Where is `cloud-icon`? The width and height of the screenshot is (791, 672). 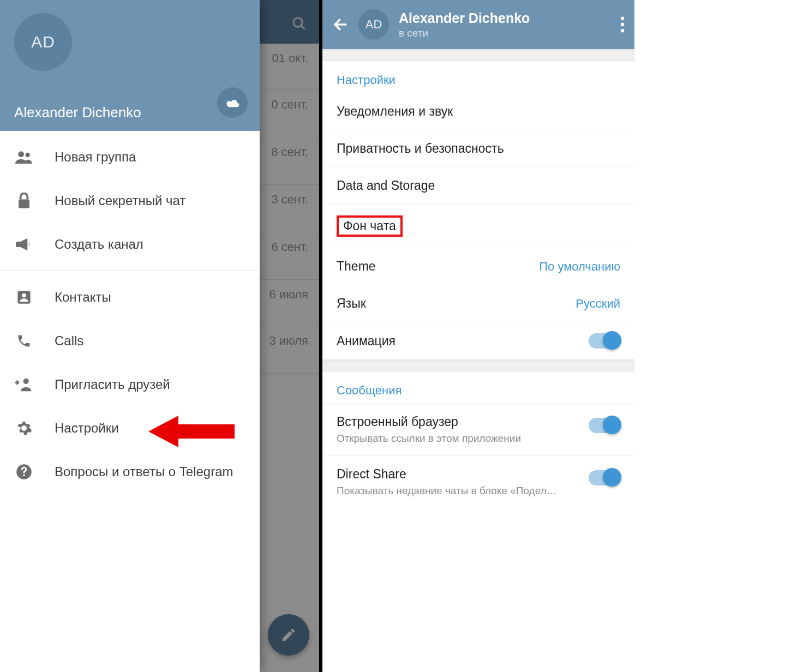 cloud-icon is located at coordinates (232, 103).